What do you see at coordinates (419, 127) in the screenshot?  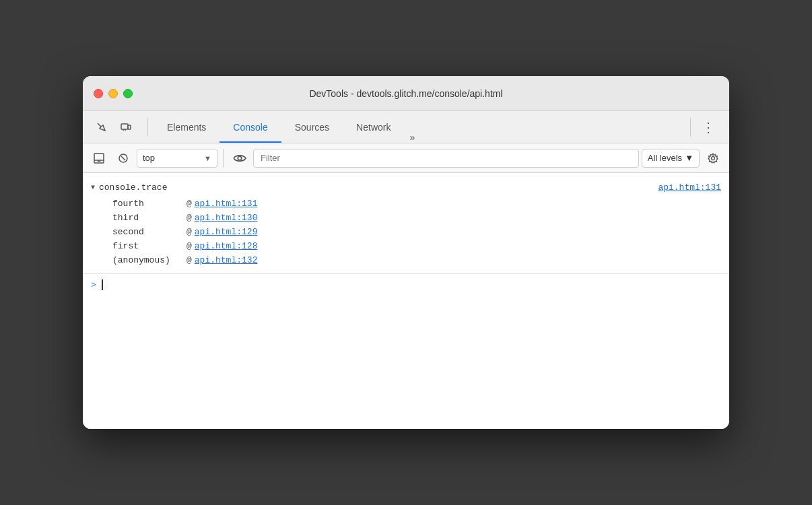 I see `tabs: Elements Console Sources Network »` at bounding box center [419, 127].